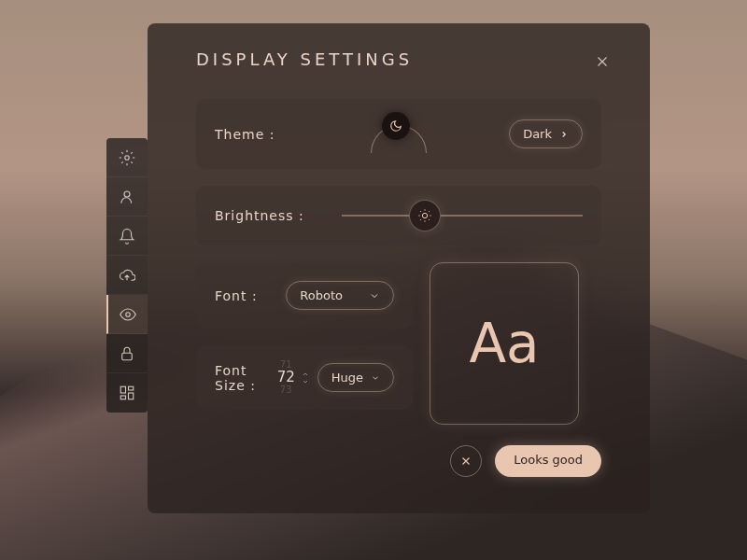 The image size is (747, 560). What do you see at coordinates (247, 378) in the screenshot?
I see `fontsize-label: Font Size :` at bounding box center [247, 378].